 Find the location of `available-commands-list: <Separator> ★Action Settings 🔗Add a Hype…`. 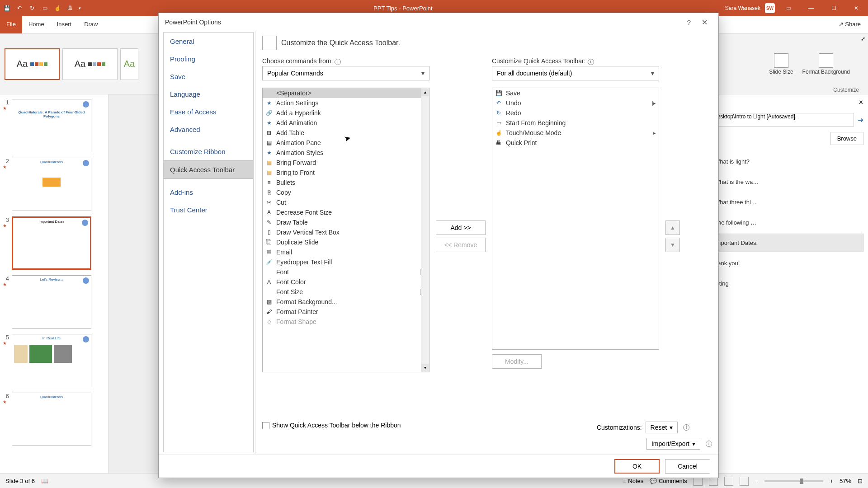

available-commands-list: <Separator> ★Action Settings 🔗Add a Hype… is located at coordinates (346, 230).